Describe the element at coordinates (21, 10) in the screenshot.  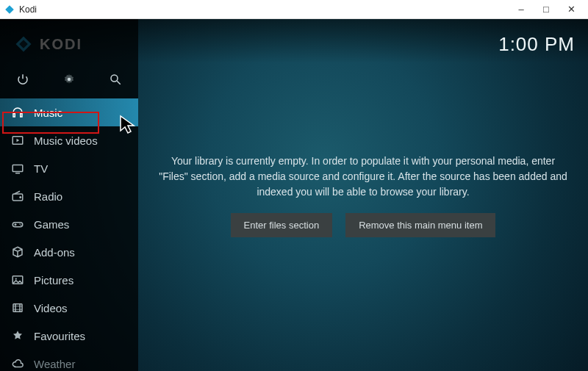
I see `window-title-area: Kodi` at that location.